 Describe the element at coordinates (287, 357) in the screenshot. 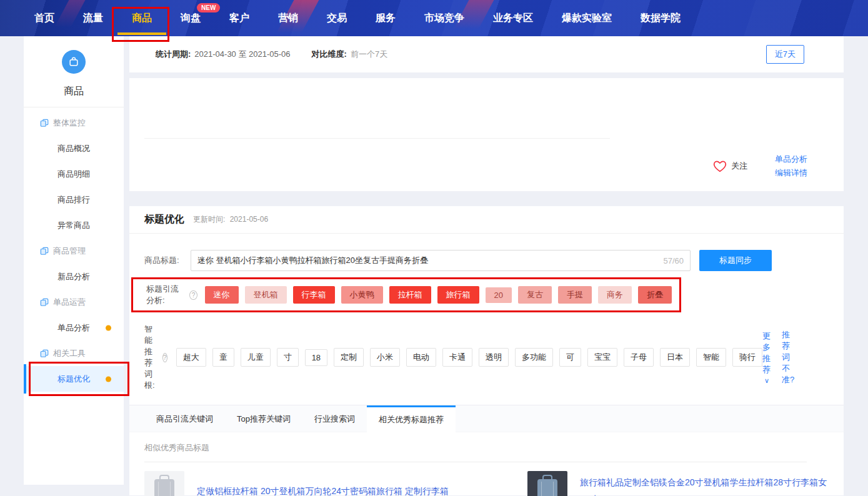

I see `root-tag: 寸` at that location.